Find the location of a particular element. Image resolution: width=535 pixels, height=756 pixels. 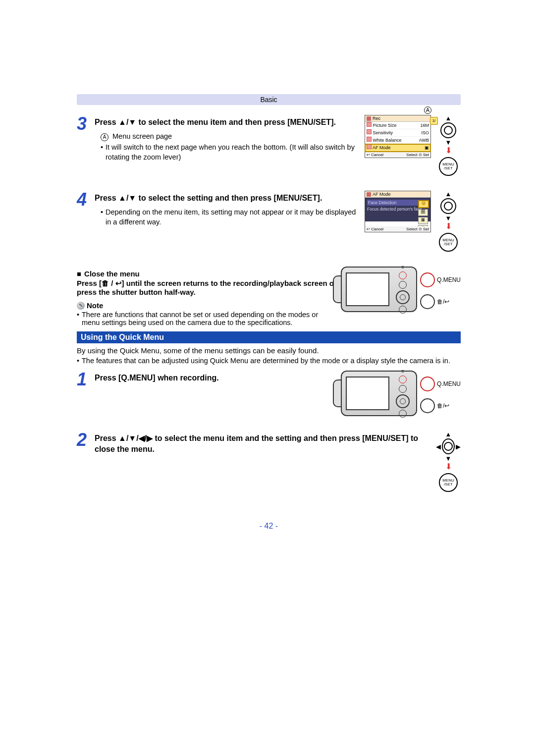

menu-row: SensitivityISO is located at coordinates (398, 133).